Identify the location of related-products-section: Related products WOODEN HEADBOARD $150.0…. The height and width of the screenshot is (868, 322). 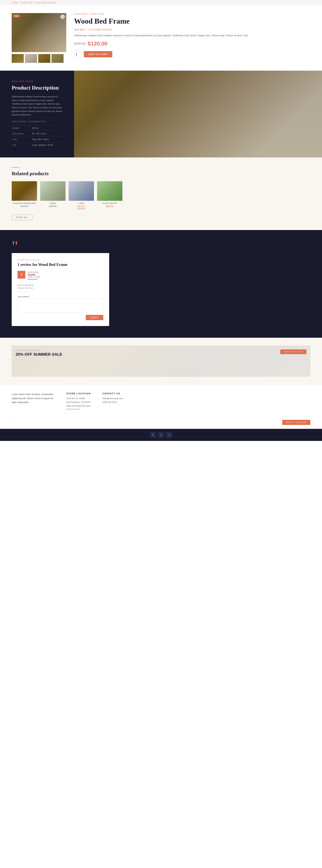
(161, 194).